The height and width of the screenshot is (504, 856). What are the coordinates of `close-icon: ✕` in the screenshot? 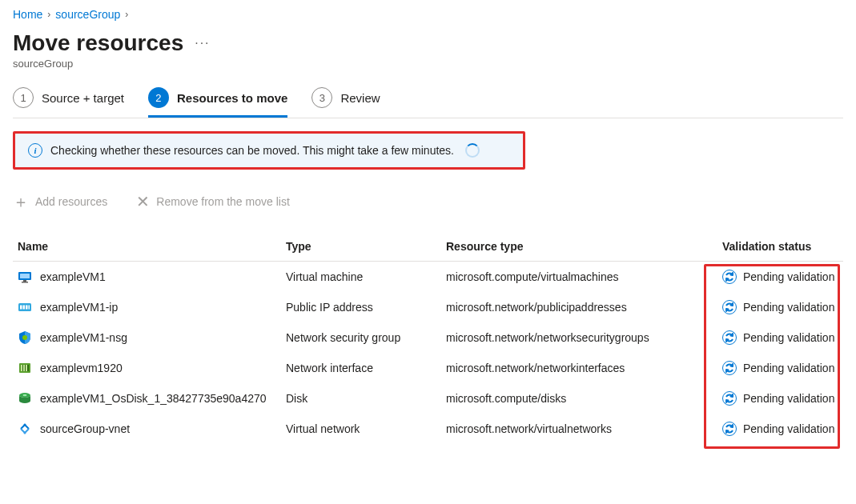 It's located at (143, 202).